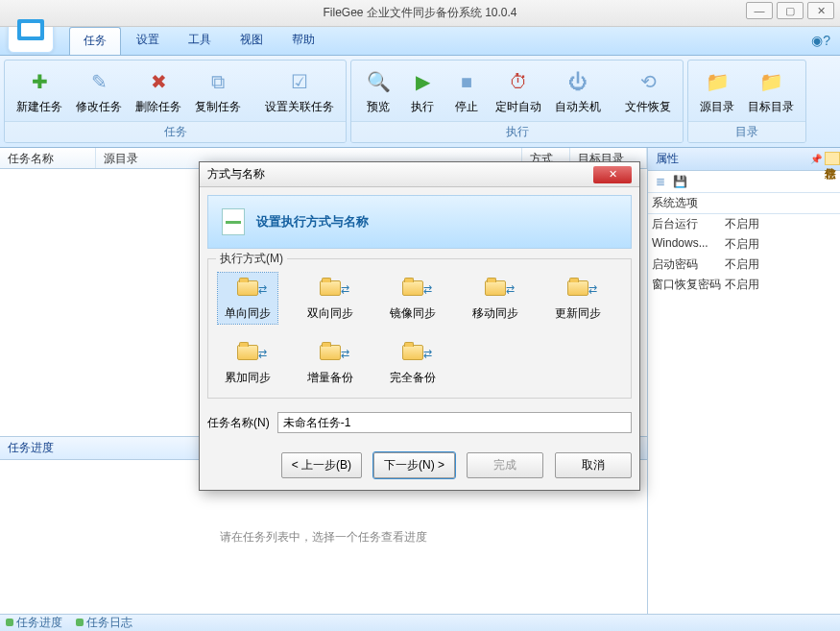 This screenshot has width=840, height=631. I want to click on task-name-row: 任务名称(N), so click(420, 423).